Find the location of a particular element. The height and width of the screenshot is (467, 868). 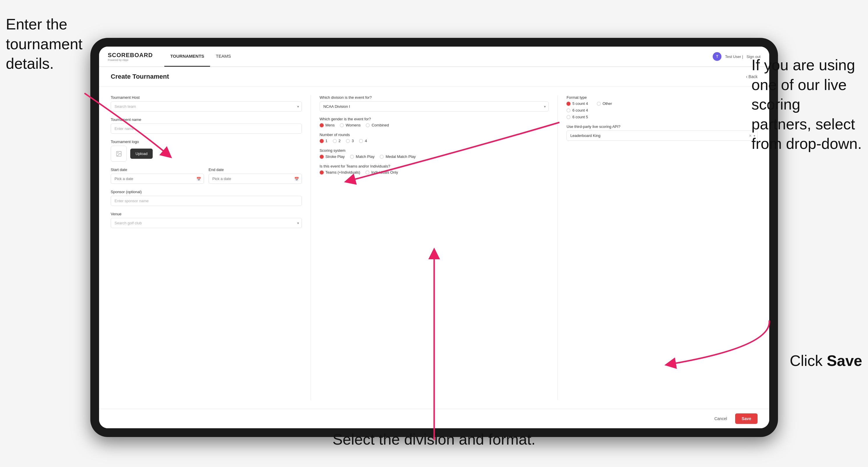

calendar-icon-start: 📅 is located at coordinates (199, 179).